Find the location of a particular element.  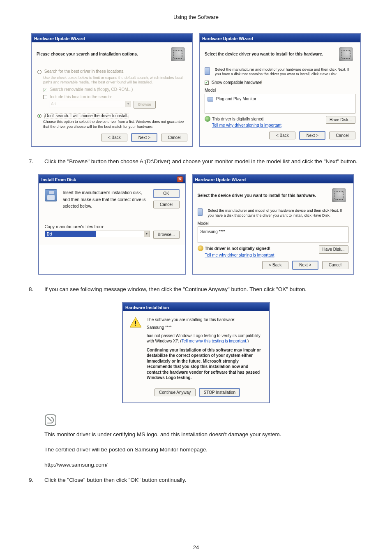

titlebar: Hardware Installation is located at coordinates (196, 307).